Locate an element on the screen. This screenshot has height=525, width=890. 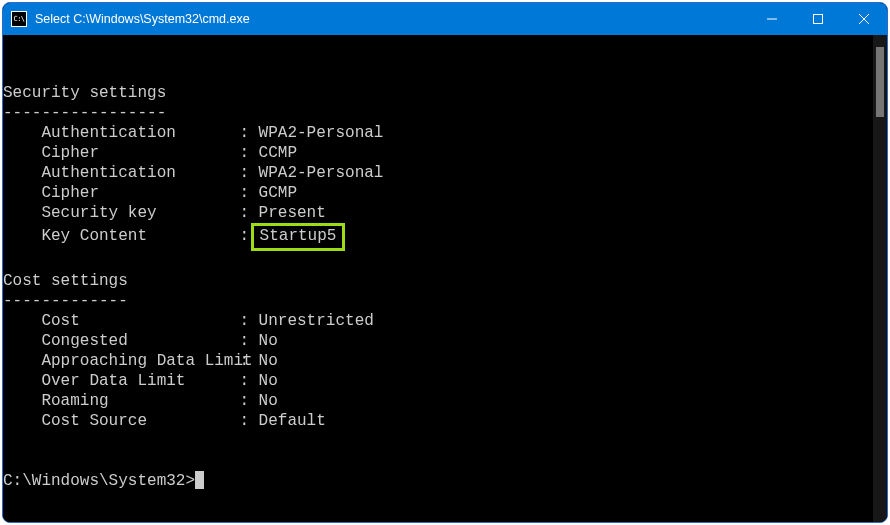
kv-key: Roaming is located at coordinates (140, 401).